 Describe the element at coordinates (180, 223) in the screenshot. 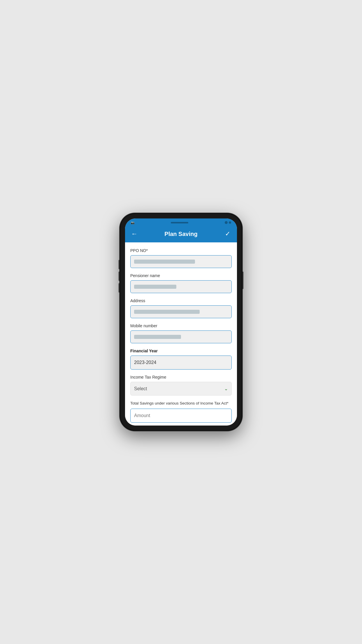

I see `speaker-grille` at that location.